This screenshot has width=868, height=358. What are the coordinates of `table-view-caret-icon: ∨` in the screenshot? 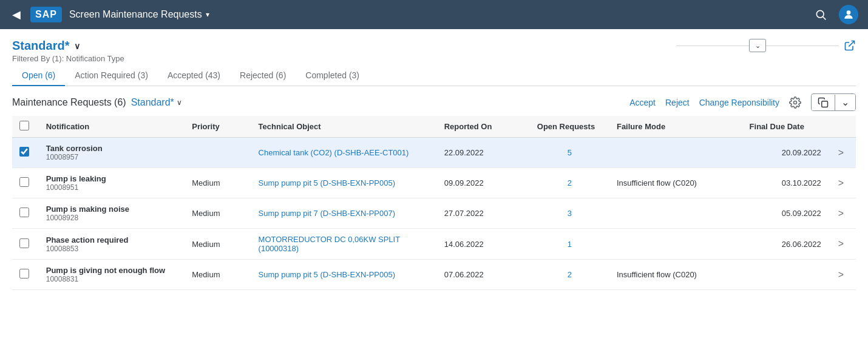 It's located at (180, 103).